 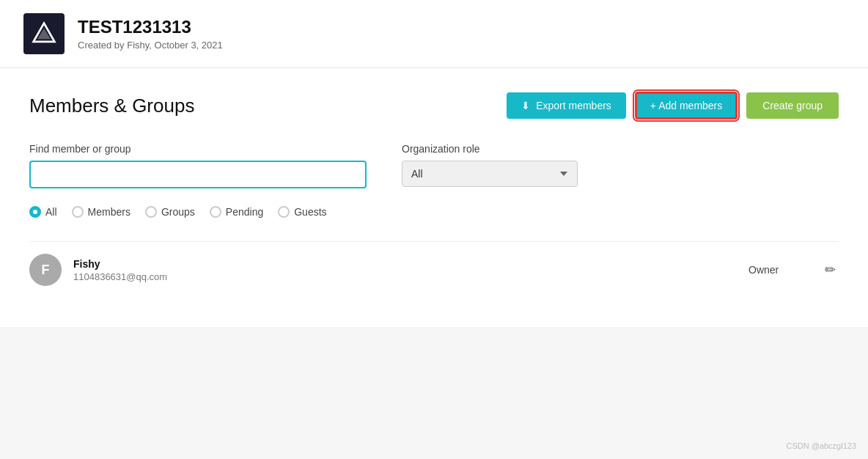 I want to click on edit-icon: ✏, so click(x=830, y=270).